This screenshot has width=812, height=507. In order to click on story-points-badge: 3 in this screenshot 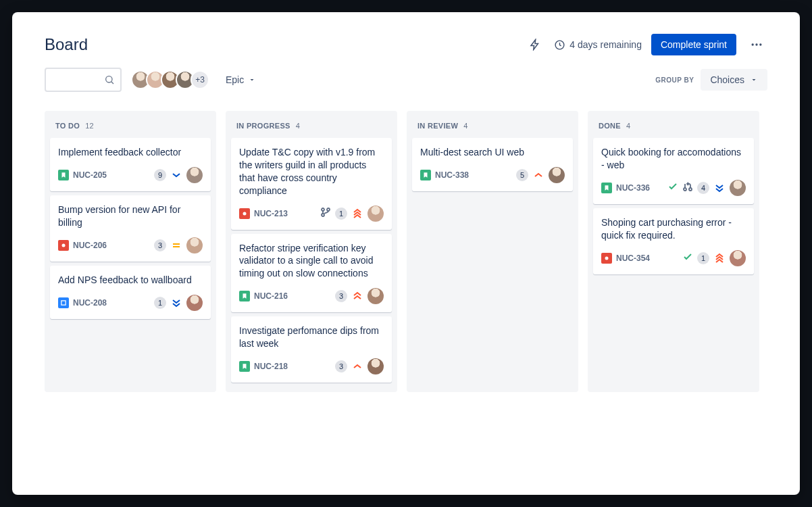, I will do `click(341, 296)`.